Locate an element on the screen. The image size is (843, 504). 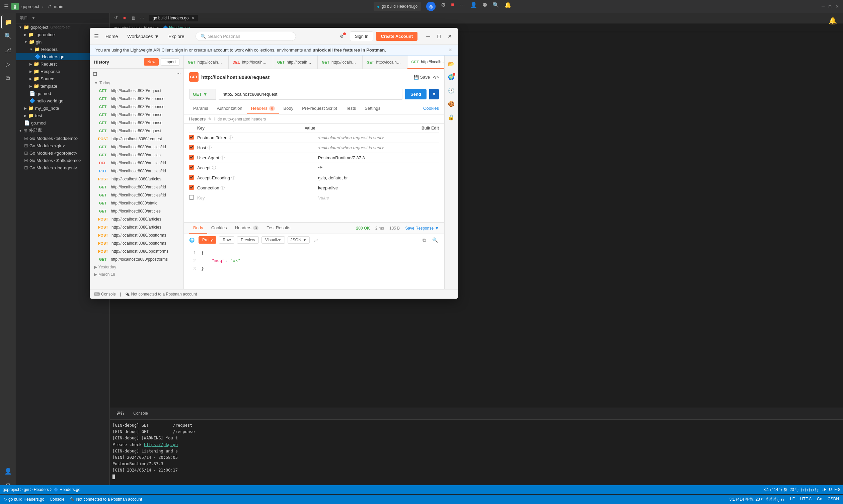
pm-format-select: JSON ▼ is located at coordinates (299, 240).